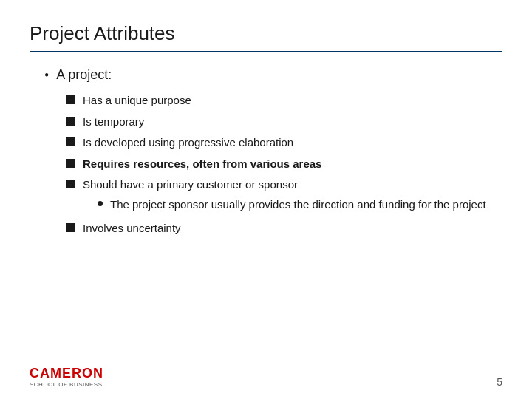 The height and width of the screenshot is (399, 532). Describe the element at coordinates (284, 197) in the screenshot. I see `sub-item-5-content: Should have a primary customer or sponso…` at that location.